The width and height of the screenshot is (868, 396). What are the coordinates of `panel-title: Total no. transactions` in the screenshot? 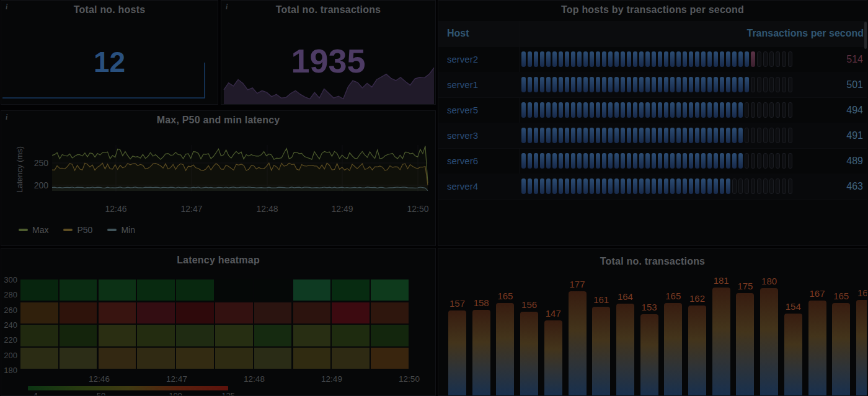 It's located at (652, 262).